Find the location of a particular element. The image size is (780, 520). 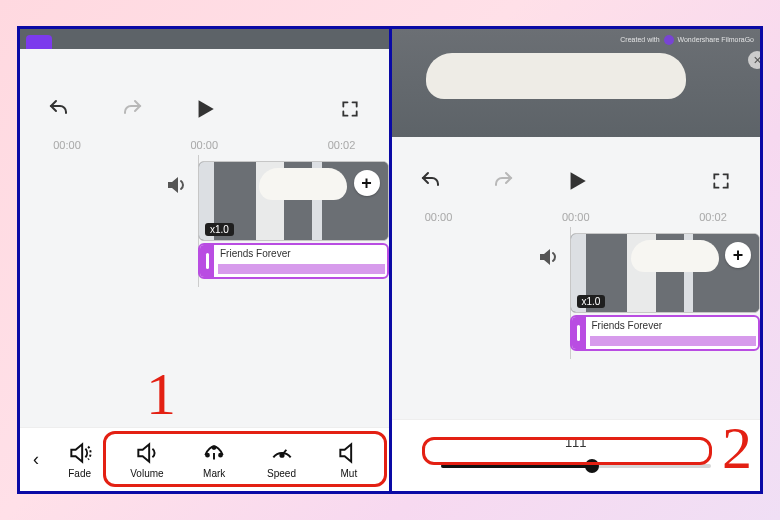

tool-mark: Mark is located at coordinates (214, 460).